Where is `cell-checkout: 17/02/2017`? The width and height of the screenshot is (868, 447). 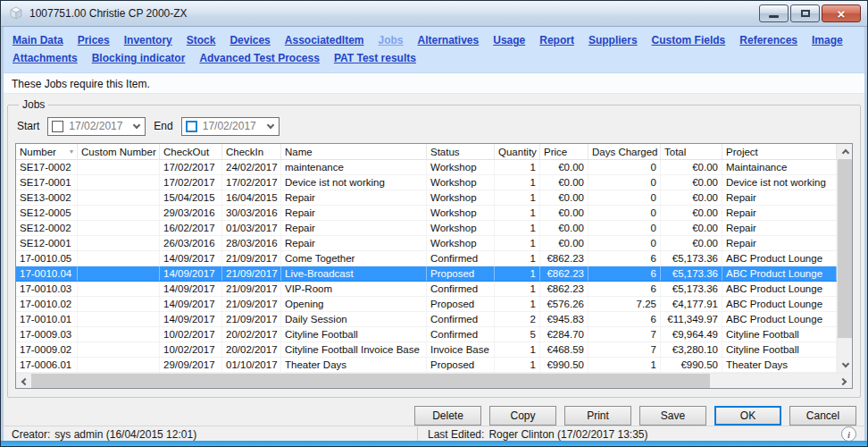 cell-checkout: 17/02/2017 is located at coordinates (191, 182).